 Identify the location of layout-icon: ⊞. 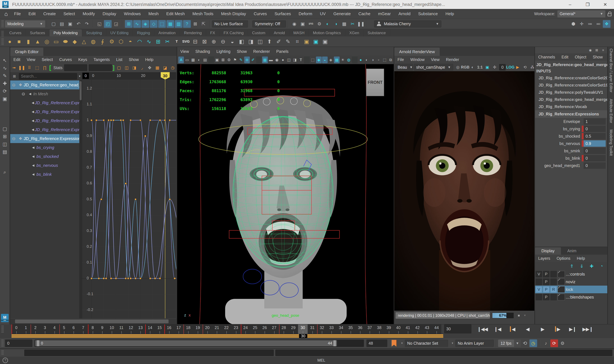
(5, 136).